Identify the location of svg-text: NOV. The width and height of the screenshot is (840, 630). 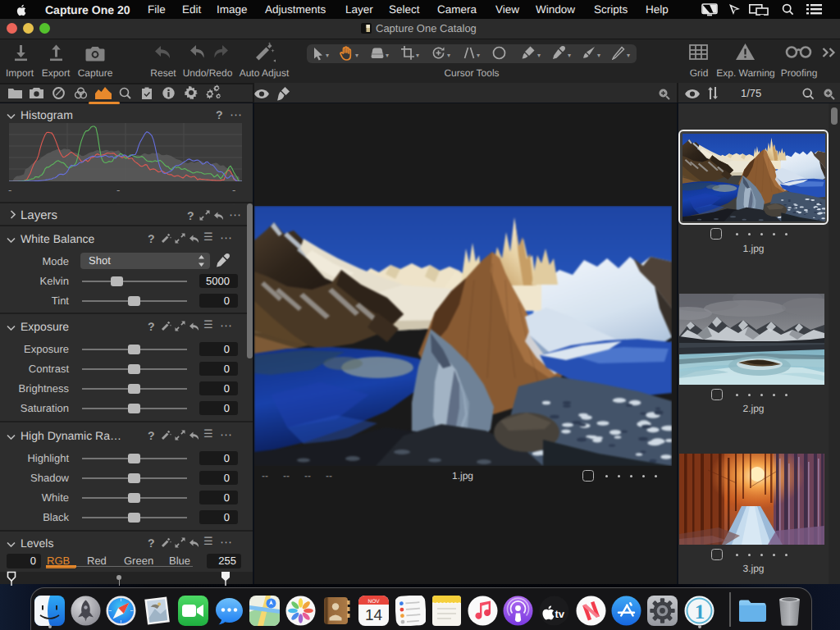
(374, 602).